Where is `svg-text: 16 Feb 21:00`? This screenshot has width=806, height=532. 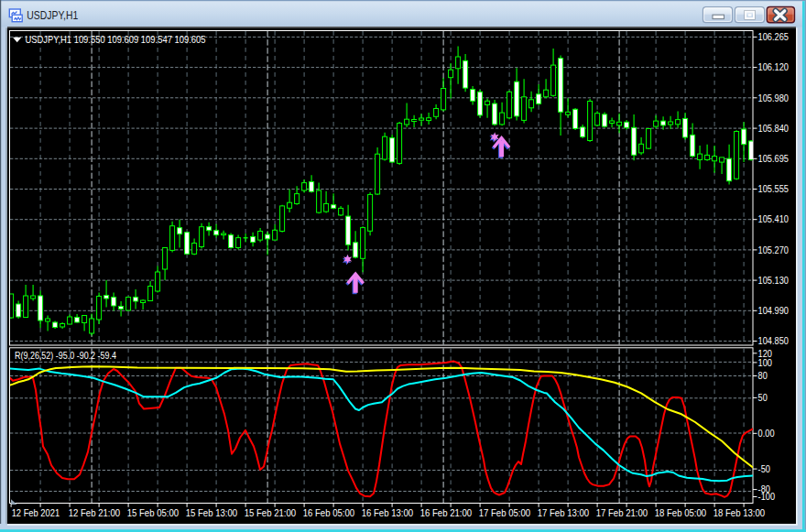
svg-text: 16 Feb 21:00 is located at coordinates (447, 513).